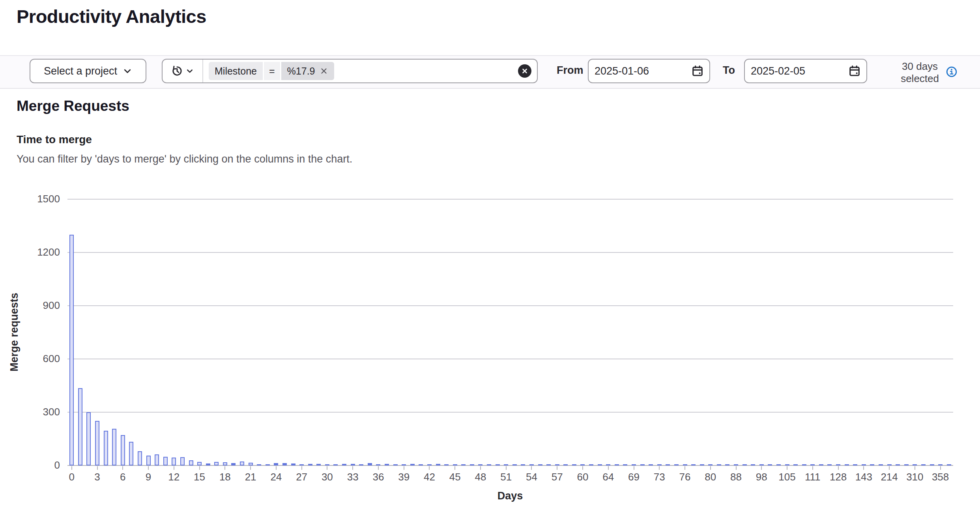 The height and width of the screenshot is (512, 980). What do you see at coordinates (525, 71) in the screenshot?
I see `search-clear-button` at bounding box center [525, 71].